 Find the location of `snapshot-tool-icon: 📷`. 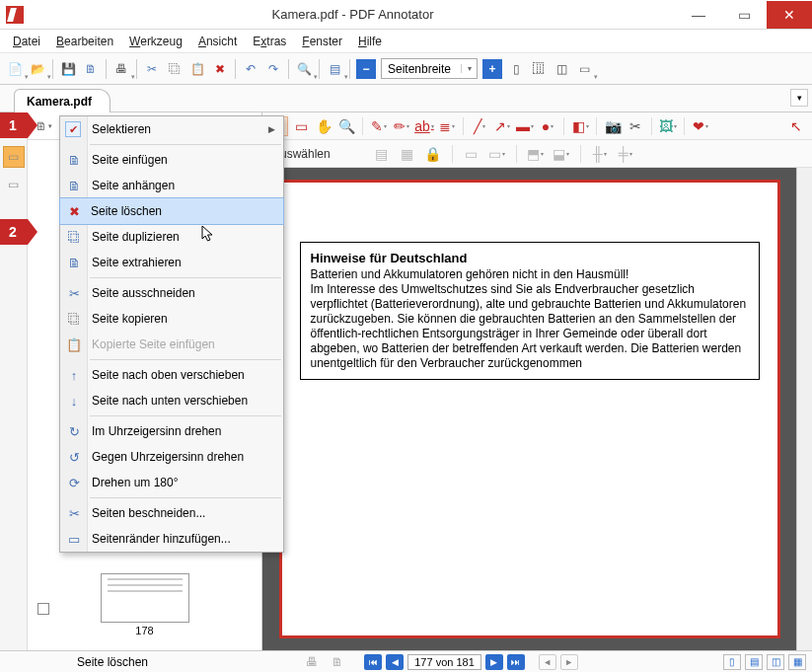

snapshot-tool-icon: 📷 is located at coordinates (613, 126).